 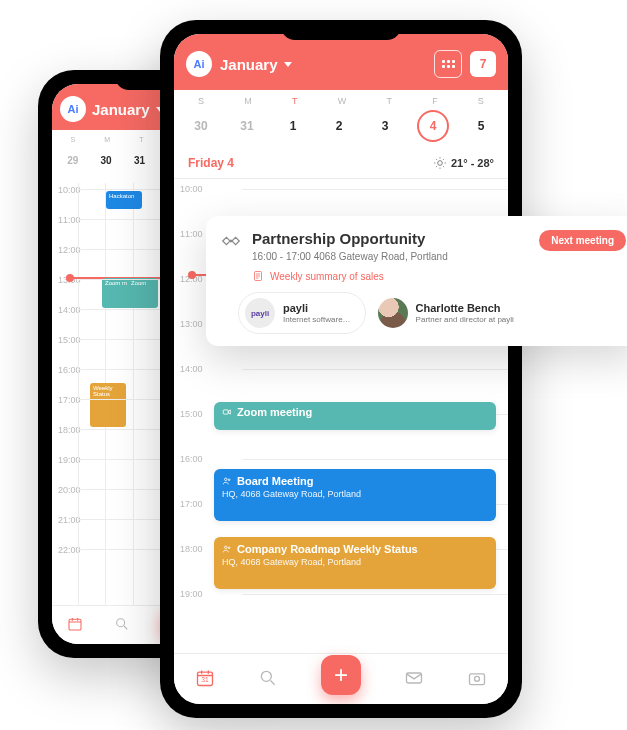 What do you see at coordinates (385, 126) in the screenshot?
I see `date-cell: 3` at bounding box center [385, 126].